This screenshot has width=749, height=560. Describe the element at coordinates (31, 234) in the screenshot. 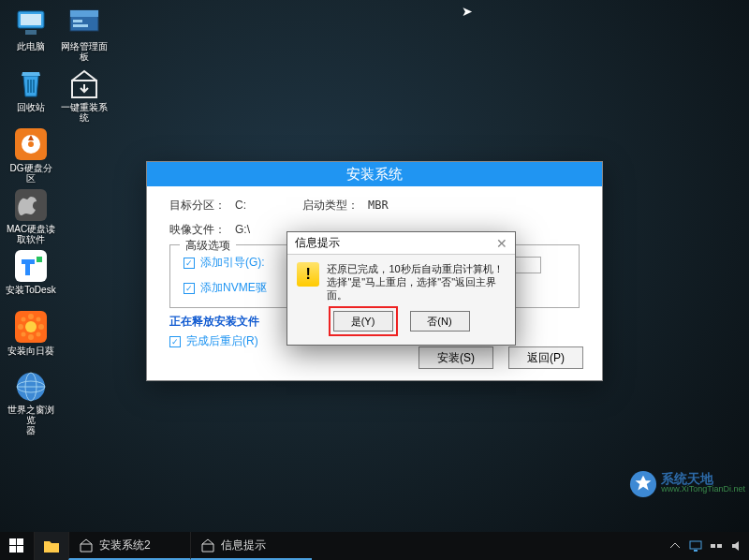

I see `desktop-icon-label: MAC硬盘读 取软件` at that location.